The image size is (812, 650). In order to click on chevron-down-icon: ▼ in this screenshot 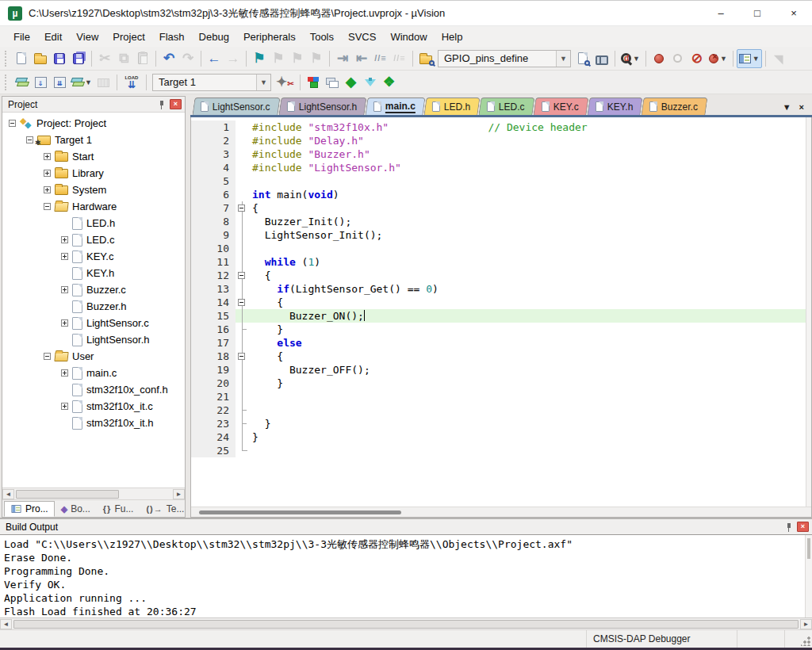, I will do `click(263, 82)`.